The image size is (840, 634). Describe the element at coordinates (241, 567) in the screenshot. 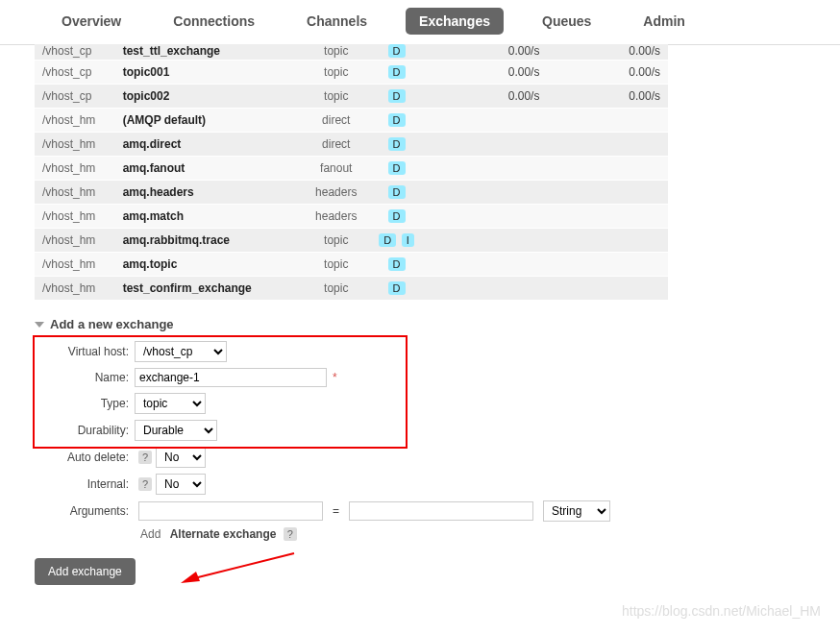

I see `arrow-annotation` at that location.